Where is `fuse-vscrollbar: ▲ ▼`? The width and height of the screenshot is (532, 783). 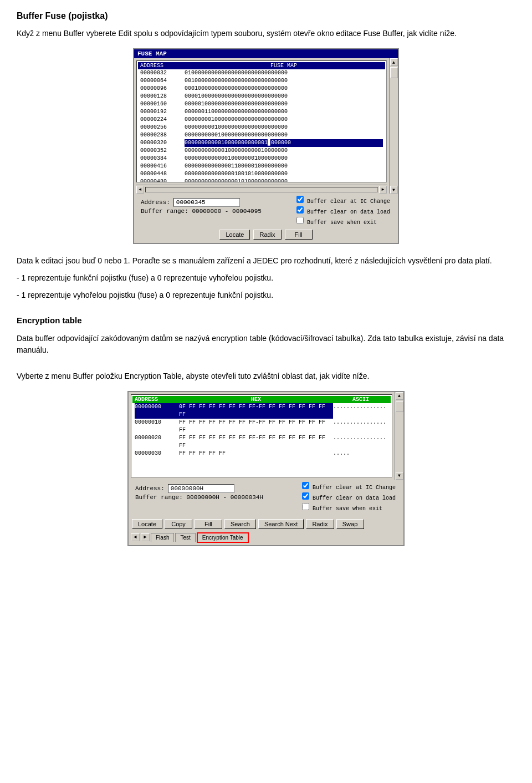
fuse-vscrollbar: ▲ ▼ is located at coordinates (393, 126).